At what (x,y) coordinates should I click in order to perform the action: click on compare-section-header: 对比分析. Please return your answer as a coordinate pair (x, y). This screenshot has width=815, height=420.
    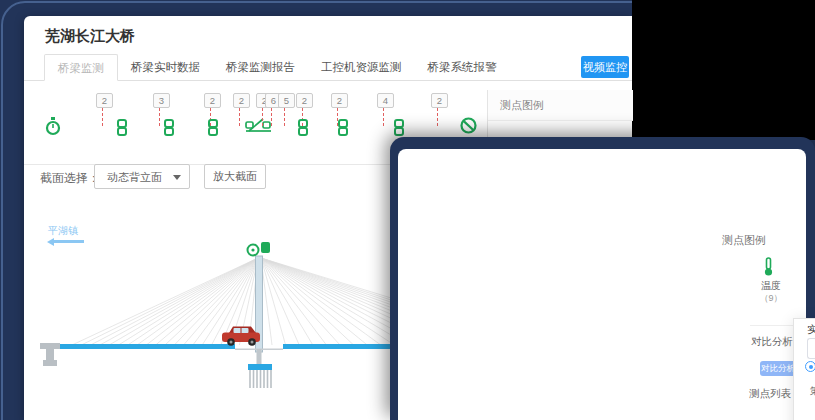
    Looking at the image, I should click on (772, 342).